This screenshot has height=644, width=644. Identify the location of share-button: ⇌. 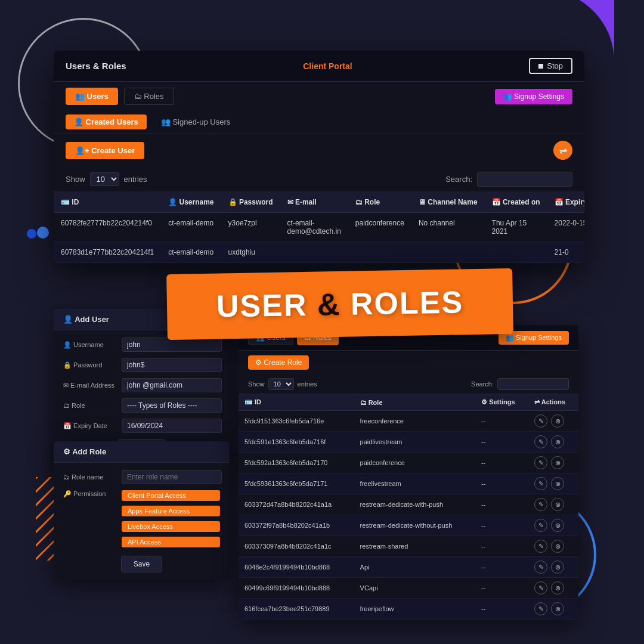
(563, 150).